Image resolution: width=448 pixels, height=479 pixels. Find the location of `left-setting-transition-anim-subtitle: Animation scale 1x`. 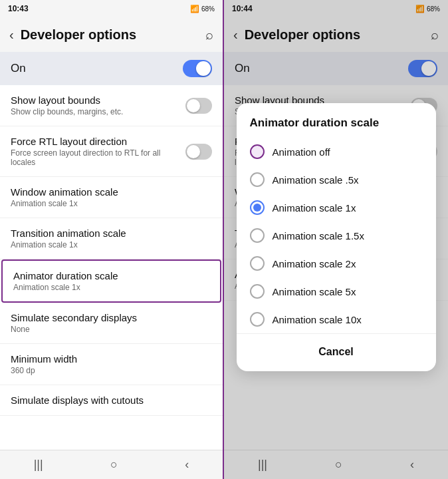

left-setting-transition-anim-subtitle: Animation scale 1x is located at coordinates (112, 245).